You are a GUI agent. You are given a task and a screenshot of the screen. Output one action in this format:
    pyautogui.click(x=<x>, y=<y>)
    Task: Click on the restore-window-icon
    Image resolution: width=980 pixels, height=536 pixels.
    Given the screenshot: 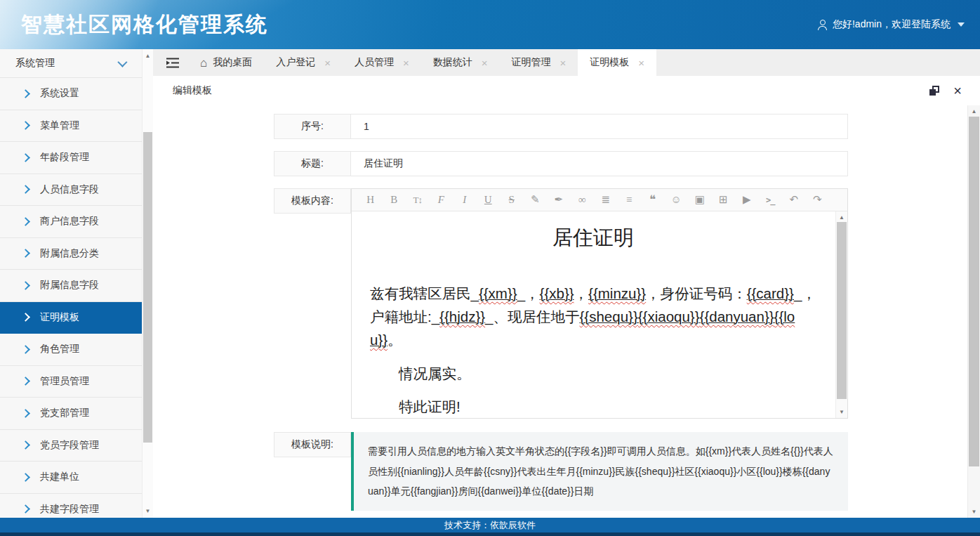 What is the action you would take?
    pyautogui.click(x=934, y=91)
    